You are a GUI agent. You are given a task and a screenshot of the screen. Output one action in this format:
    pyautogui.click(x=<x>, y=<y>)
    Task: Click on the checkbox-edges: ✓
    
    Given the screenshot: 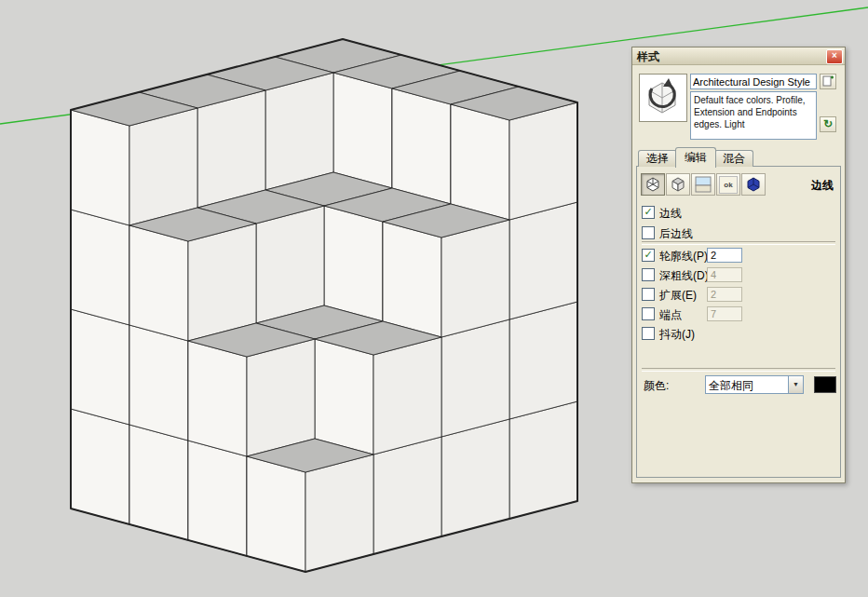 What is the action you would take?
    pyautogui.click(x=648, y=212)
    